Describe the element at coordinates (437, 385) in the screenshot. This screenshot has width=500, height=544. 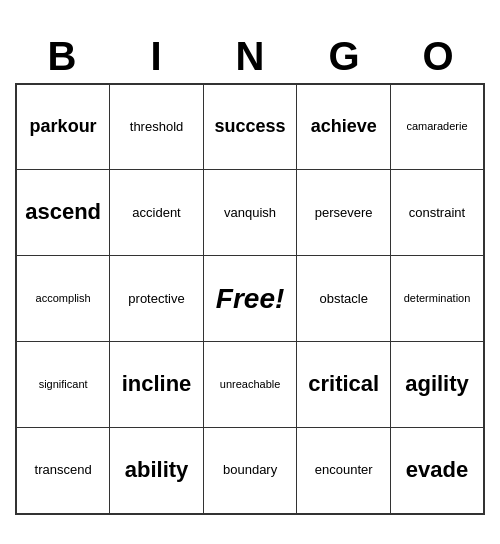
I see `bingo-cell: agility` at that location.